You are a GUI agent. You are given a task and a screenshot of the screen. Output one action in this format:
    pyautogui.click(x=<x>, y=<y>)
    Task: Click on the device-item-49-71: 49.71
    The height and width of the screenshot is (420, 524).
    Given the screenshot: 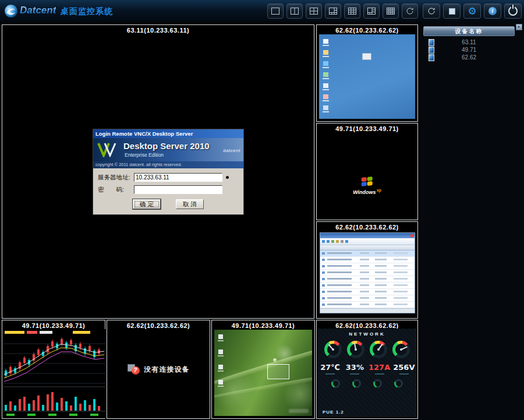 What is the action you would take?
    pyautogui.click(x=469, y=50)
    